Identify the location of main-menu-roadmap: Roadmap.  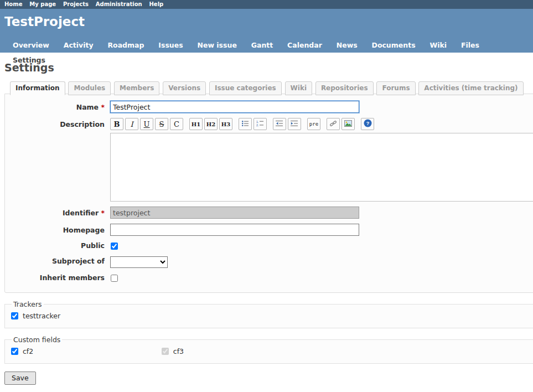
(126, 45).